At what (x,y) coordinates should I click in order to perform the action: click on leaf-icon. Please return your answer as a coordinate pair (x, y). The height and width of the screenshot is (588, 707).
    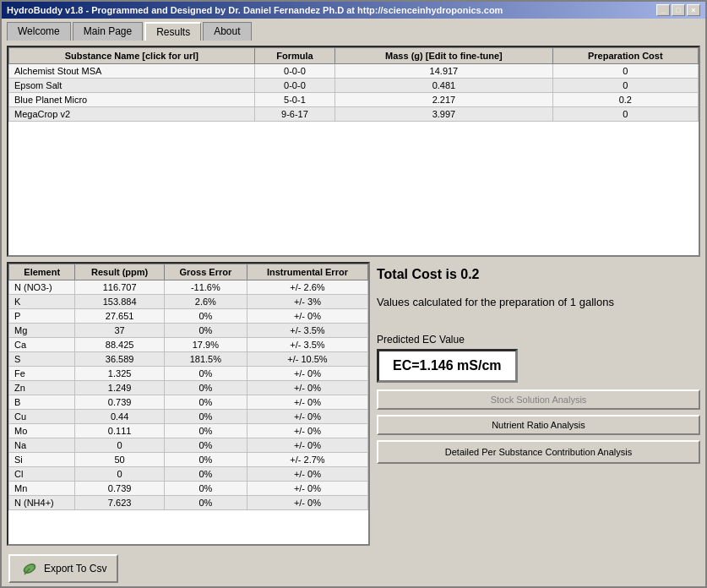
    Looking at the image, I should click on (30, 569).